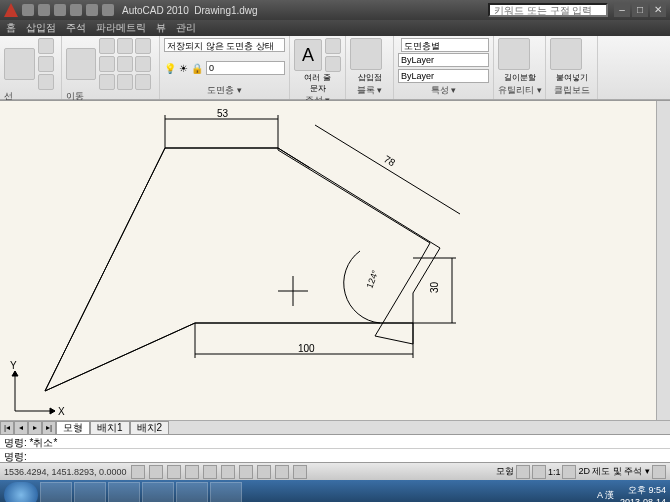  Describe the element at coordinates (566, 54) in the screenshot. I see `paste-tool-icon` at that location.